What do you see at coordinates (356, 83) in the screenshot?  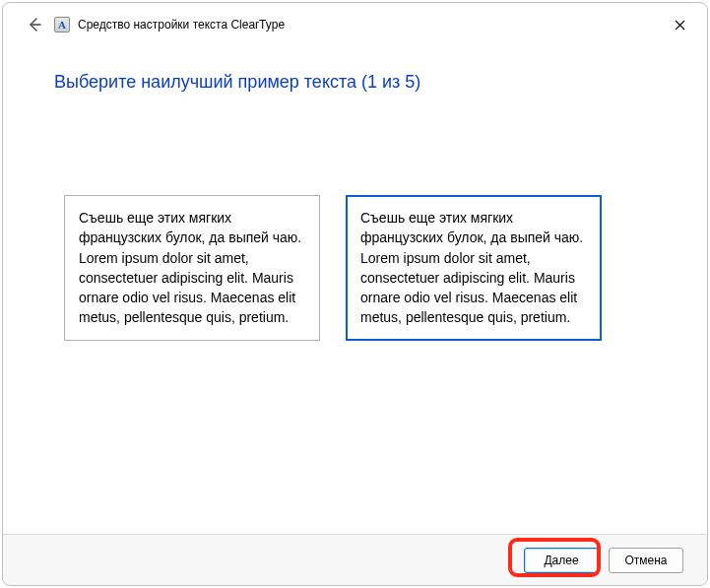 I see `page-heading: Выберите наилучший пример текста (1 из 5…` at bounding box center [356, 83].